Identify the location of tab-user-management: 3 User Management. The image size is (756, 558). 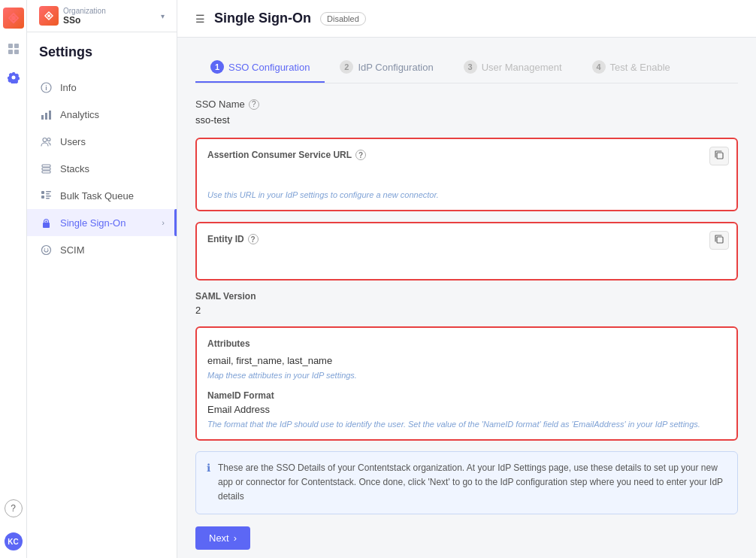
(513, 68).